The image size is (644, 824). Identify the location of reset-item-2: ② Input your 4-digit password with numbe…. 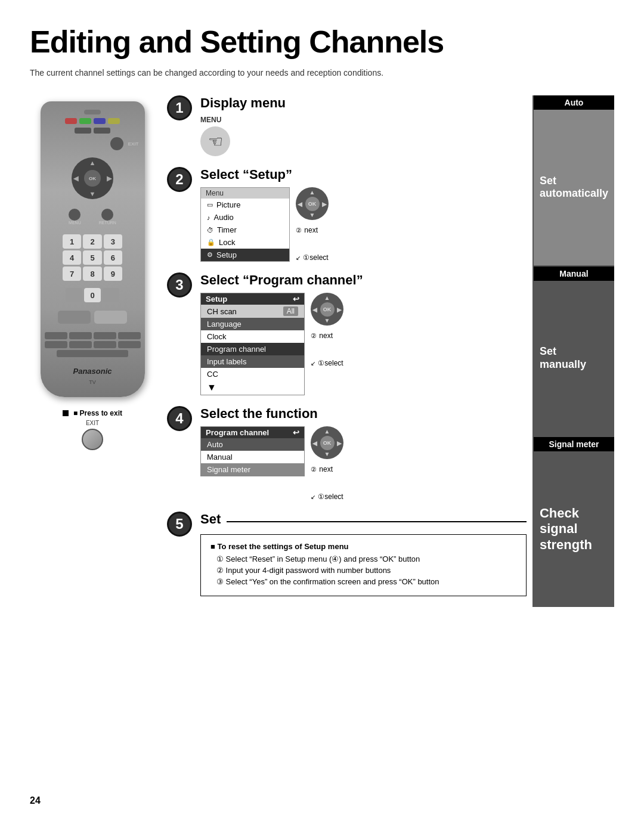
(366, 570).